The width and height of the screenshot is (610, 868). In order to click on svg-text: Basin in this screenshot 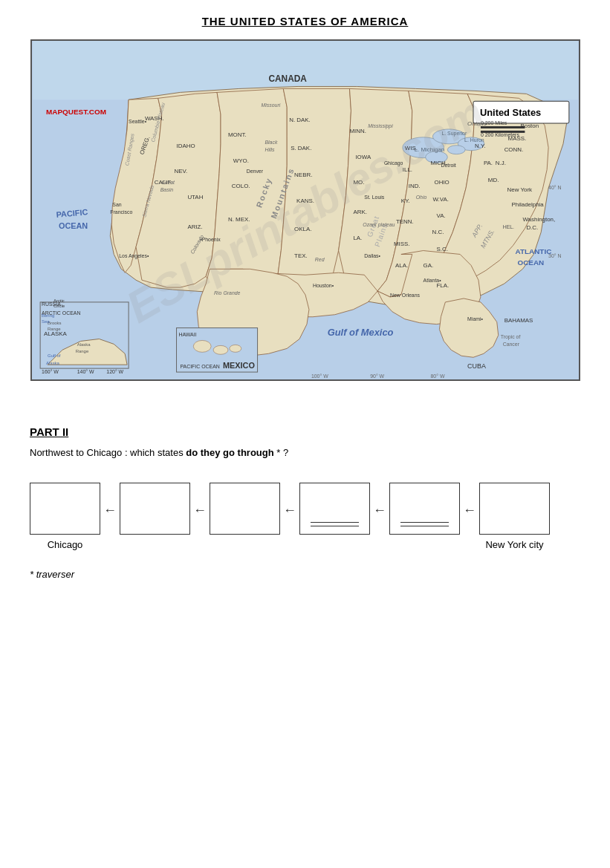, I will do `click(166, 190)`.